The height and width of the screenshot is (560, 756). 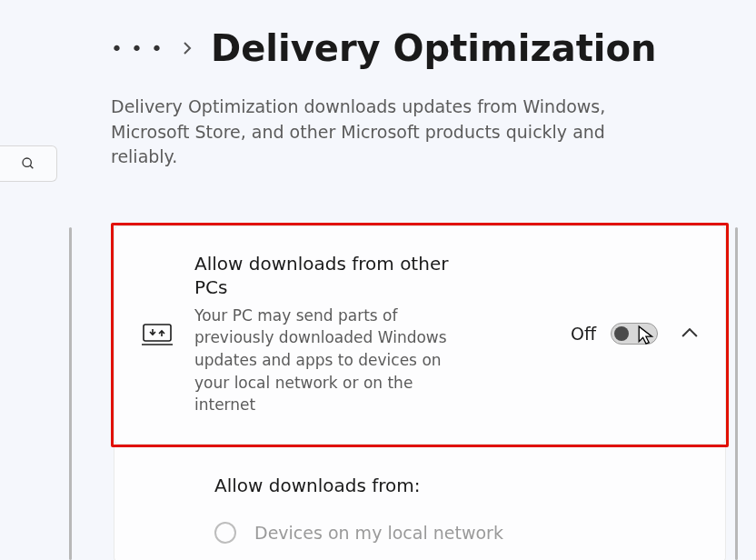 I want to click on collapse-button, so click(x=690, y=335).